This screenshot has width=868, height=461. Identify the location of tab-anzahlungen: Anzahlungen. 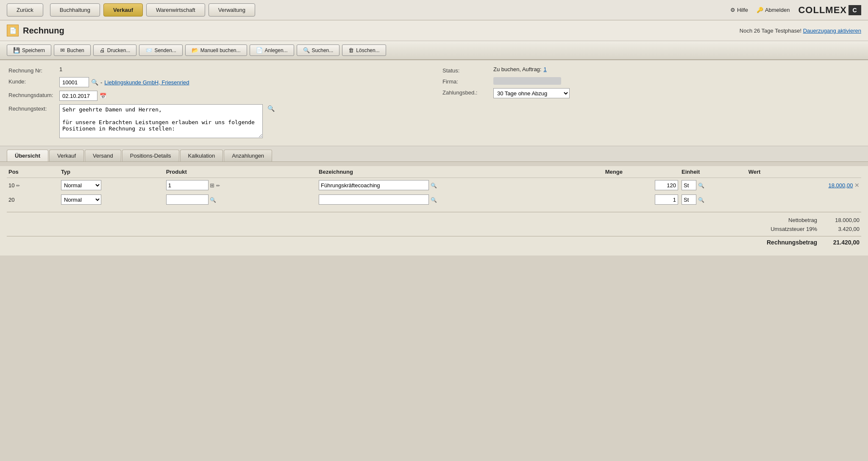
(248, 156).